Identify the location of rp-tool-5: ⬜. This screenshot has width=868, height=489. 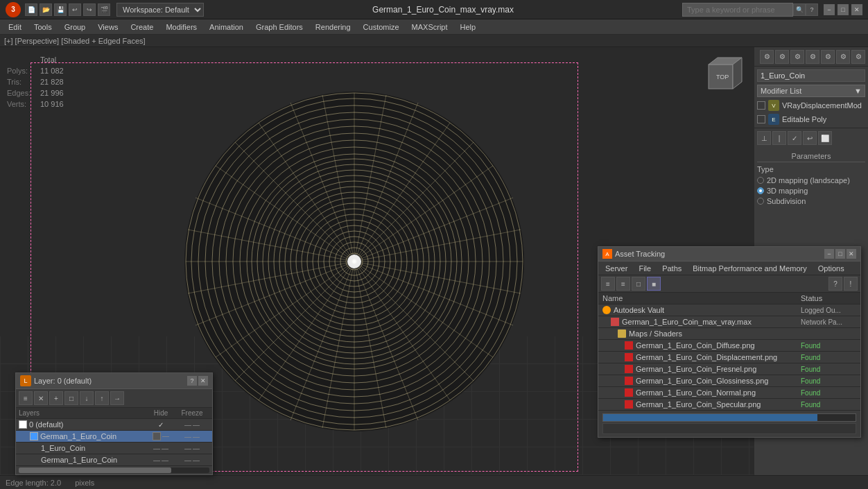
(825, 138).